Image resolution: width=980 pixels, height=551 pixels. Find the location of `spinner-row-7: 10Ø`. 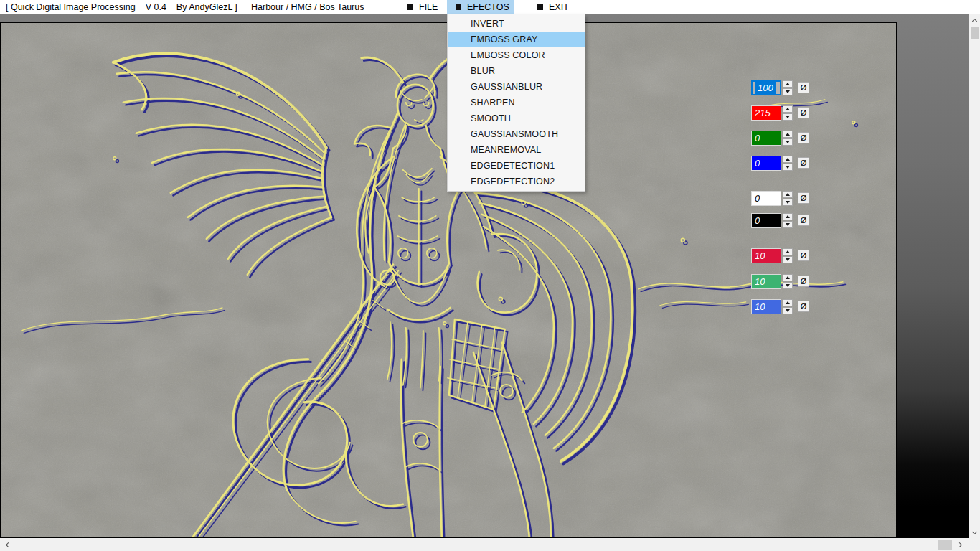

spinner-row-7: 10Ø is located at coordinates (782, 256).